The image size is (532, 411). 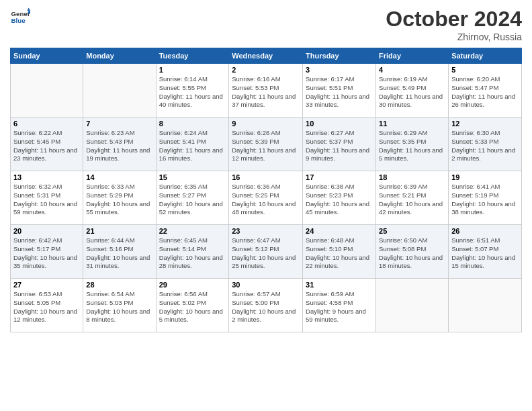 I want to click on calendar-day-cell: 15Sunrise: 6:35 AM Sunset: 5:27 PM Dayli…, so click(x=192, y=198).